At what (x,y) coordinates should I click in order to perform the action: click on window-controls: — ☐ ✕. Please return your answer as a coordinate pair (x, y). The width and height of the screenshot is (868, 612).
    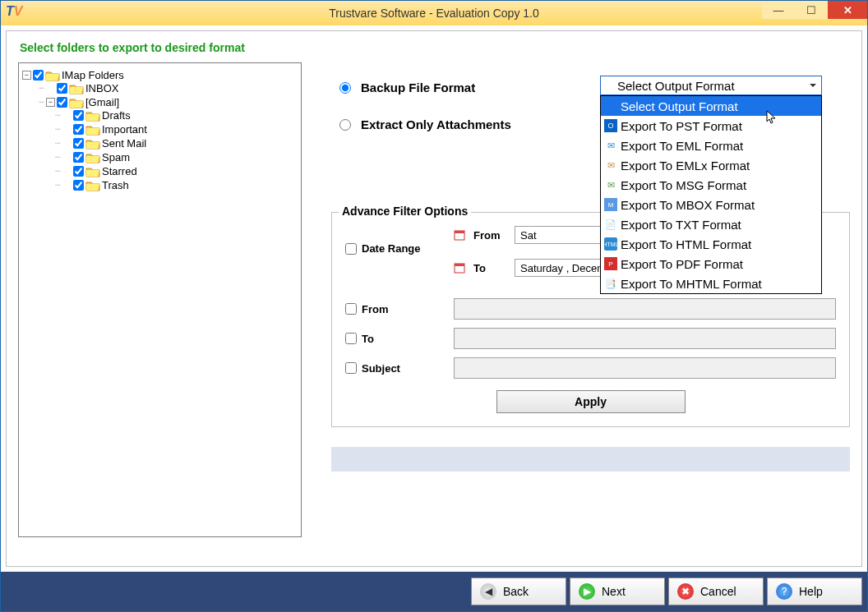
    Looking at the image, I should click on (815, 10).